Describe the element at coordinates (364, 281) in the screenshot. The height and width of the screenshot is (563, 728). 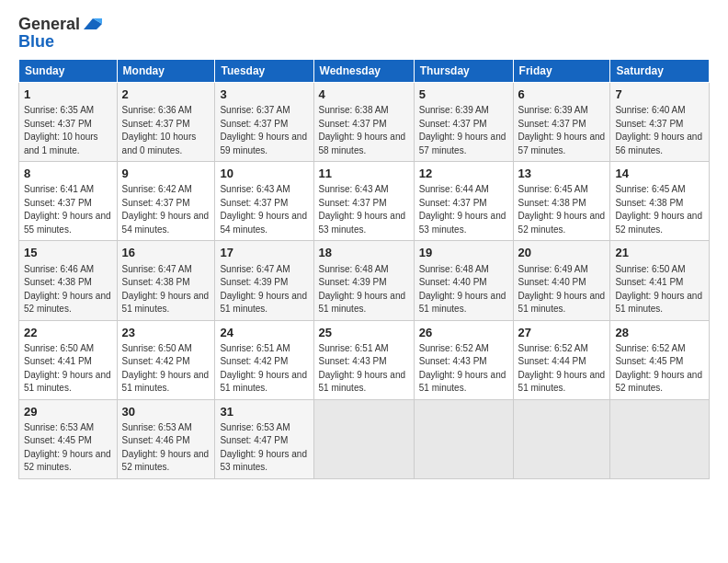
I see `calendar-week-row: 15Sunrise: 6:46 AM Sunset: 4:38 PM Dayli…` at that location.